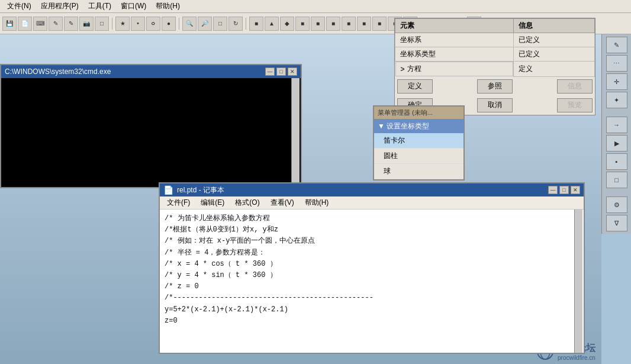  Describe the element at coordinates (292, 72) in the screenshot. I see `cmd-close: ✕` at that location.